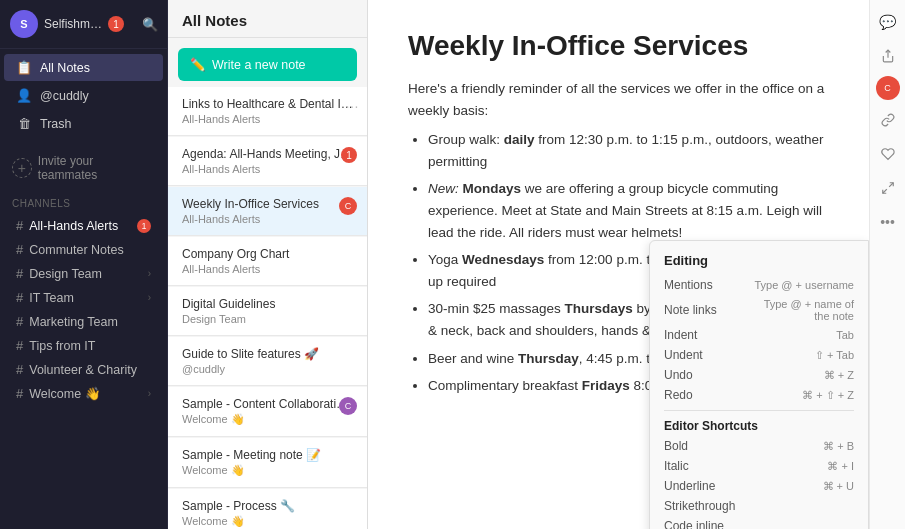  Describe the element at coordinates (84, 298) in the screenshot. I see `channel-it-team: # IT Team ›` at that location.